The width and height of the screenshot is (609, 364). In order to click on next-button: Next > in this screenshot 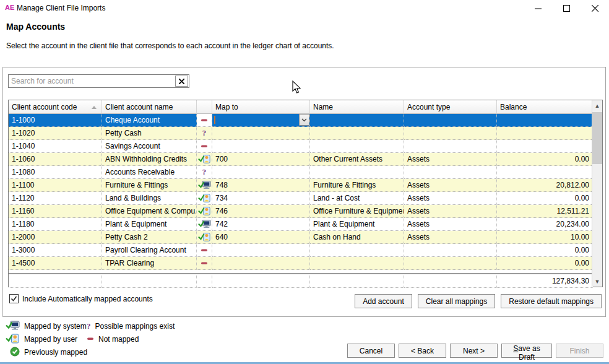, I will do `click(474, 350)`.